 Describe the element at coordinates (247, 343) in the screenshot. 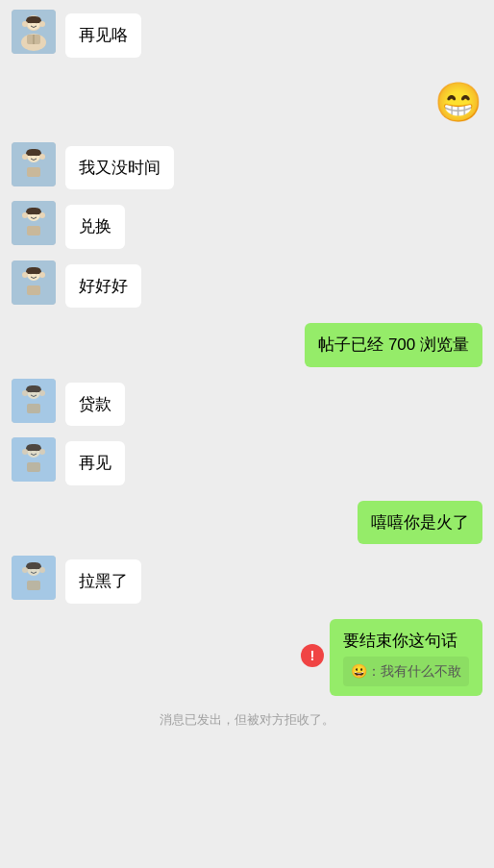

I see `message-row: 帖子已经 700 浏览量` at that location.